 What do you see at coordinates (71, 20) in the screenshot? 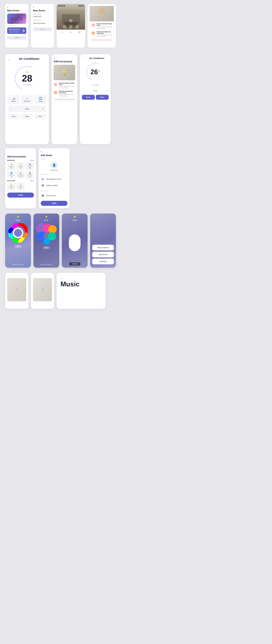
I see `arrow-down: ↓` at bounding box center [71, 20].